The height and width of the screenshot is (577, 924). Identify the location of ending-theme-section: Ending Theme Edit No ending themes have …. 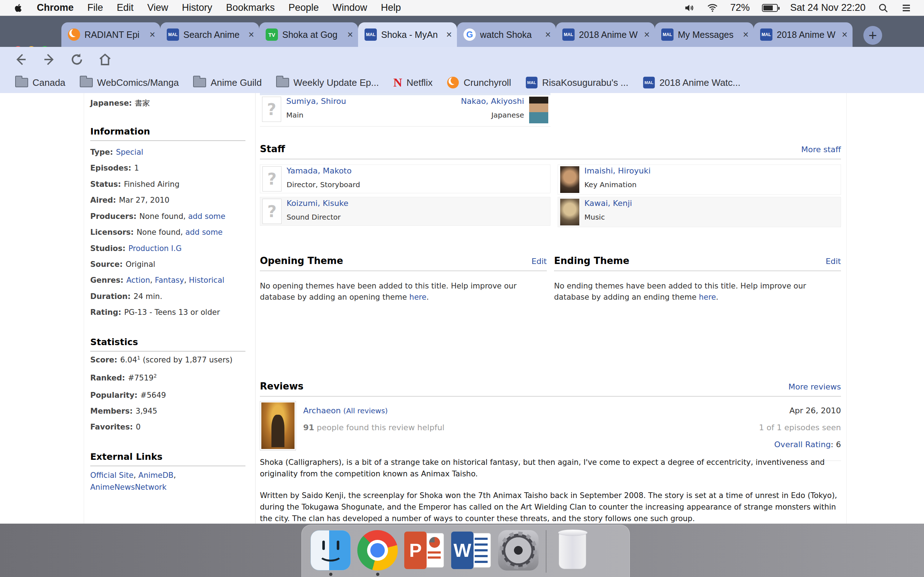
(698, 279).